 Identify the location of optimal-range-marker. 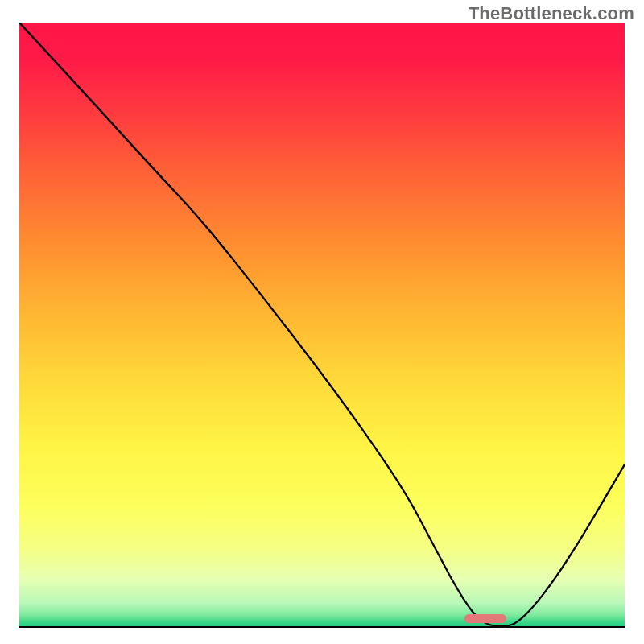
(486, 618).